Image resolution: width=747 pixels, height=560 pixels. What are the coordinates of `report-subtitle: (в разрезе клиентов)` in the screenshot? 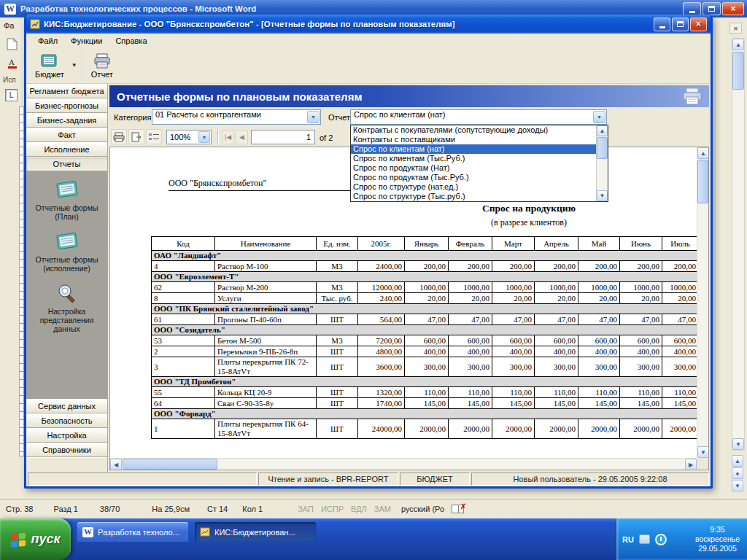 It's located at (529, 223).